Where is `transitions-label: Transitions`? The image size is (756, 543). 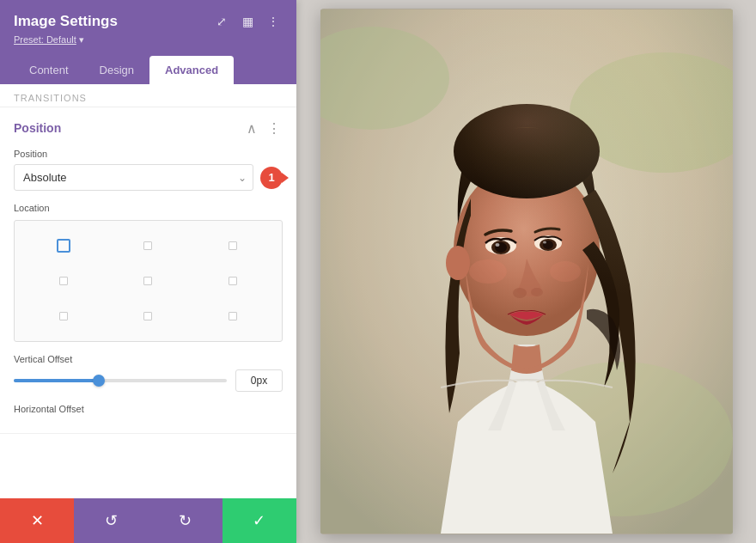
transitions-label: Transitions is located at coordinates (148, 96).